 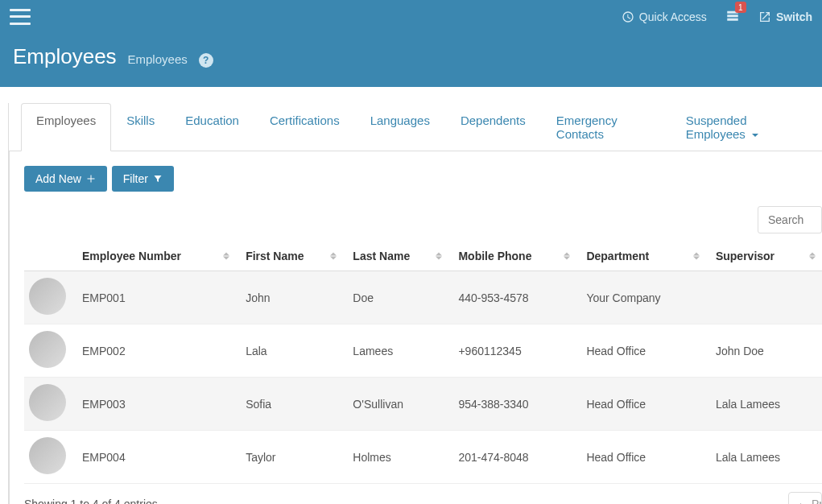 What do you see at coordinates (411, 16) in the screenshot?
I see `top-navbar: Quick Access 1 Switch` at bounding box center [411, 16].